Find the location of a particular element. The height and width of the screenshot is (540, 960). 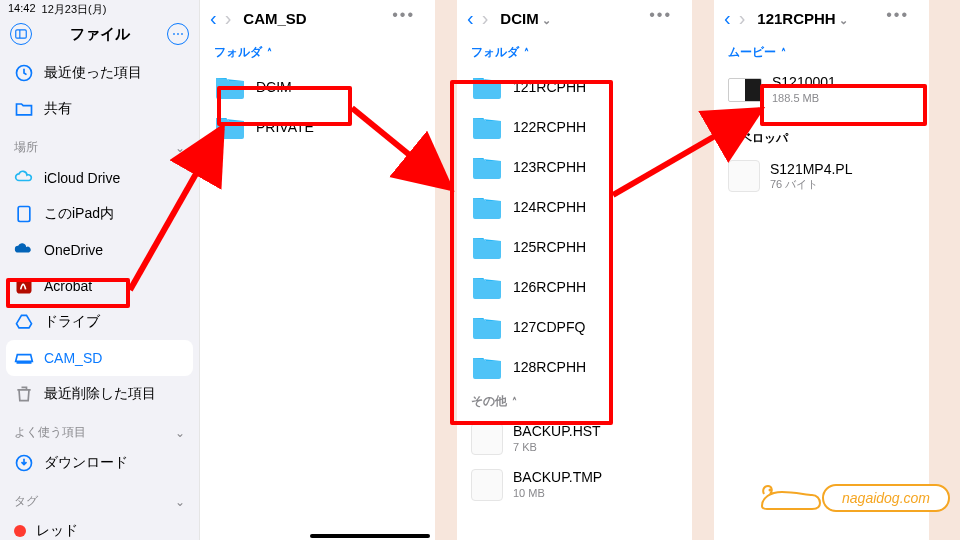

file-list: BACKUP.HST7 KB BACKUP.TMP10 MB is located at coordinates (574, 462).